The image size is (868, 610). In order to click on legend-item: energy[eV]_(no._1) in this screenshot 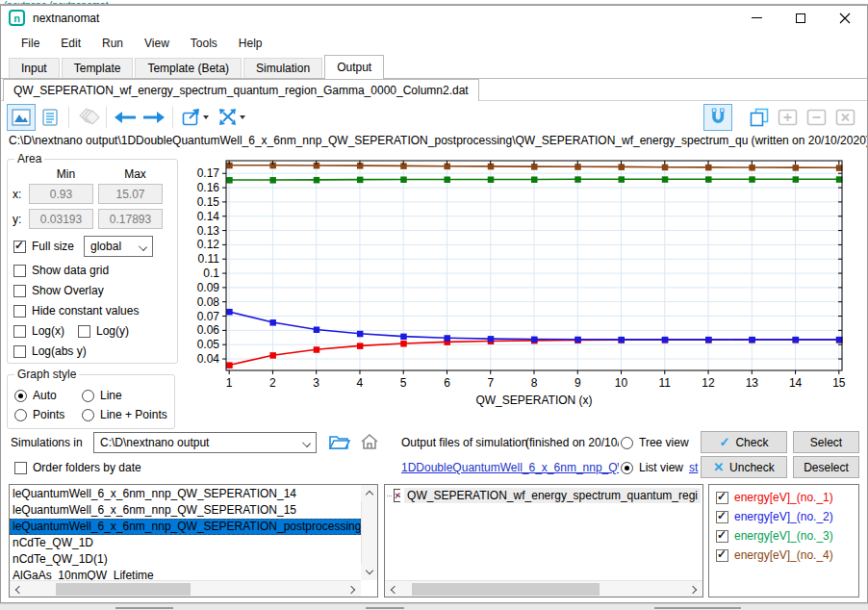, I will do `click(783, 497)`.